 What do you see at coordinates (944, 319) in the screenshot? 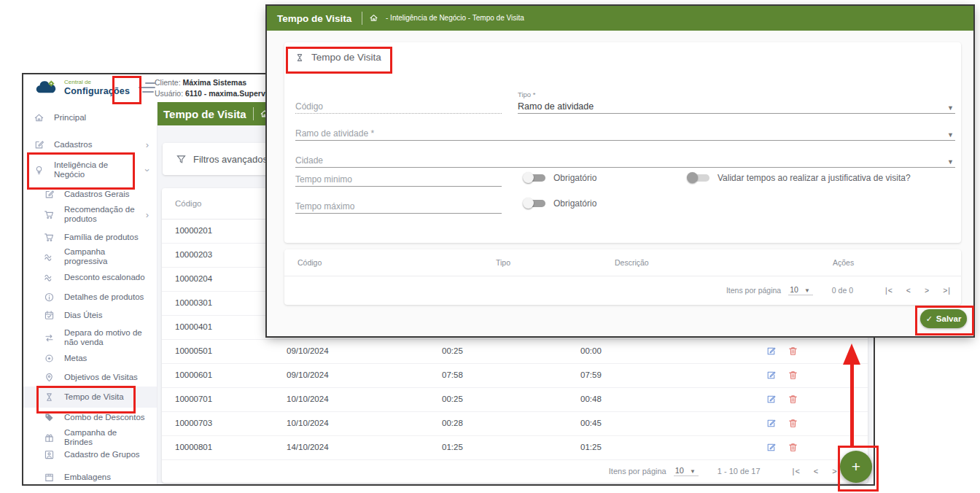
I see `save-button: ✓ Salvar` at bounding box center [944, 319].